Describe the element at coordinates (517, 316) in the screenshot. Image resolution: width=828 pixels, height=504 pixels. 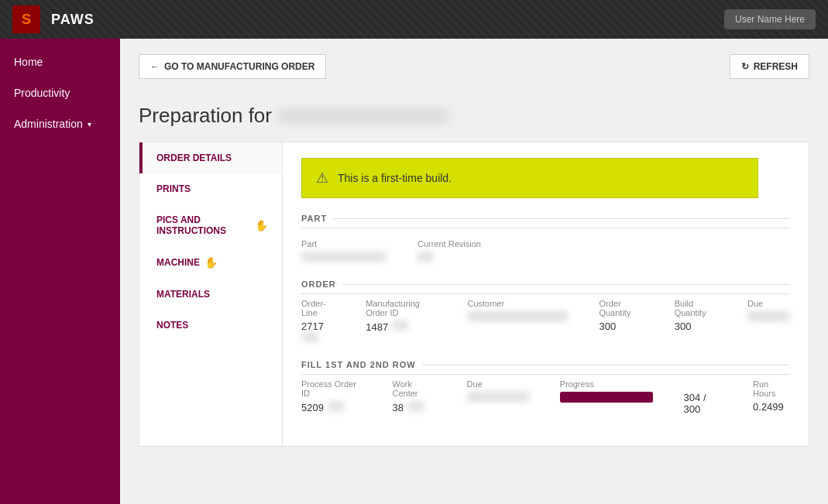
I see `customer-blur` at that location.